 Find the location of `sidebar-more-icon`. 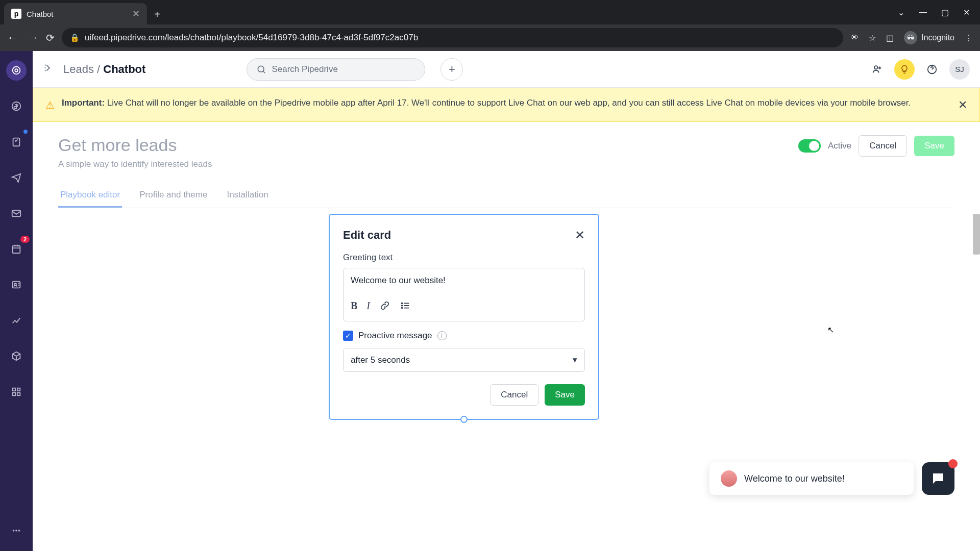

sidebar-more-icon is located at coordinates (16, 531).